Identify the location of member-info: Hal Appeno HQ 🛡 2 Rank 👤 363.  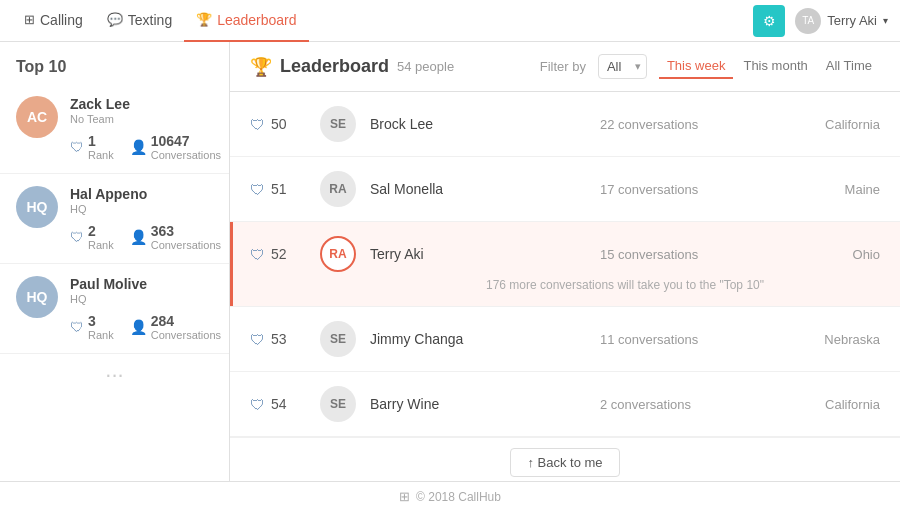
(146, 218).